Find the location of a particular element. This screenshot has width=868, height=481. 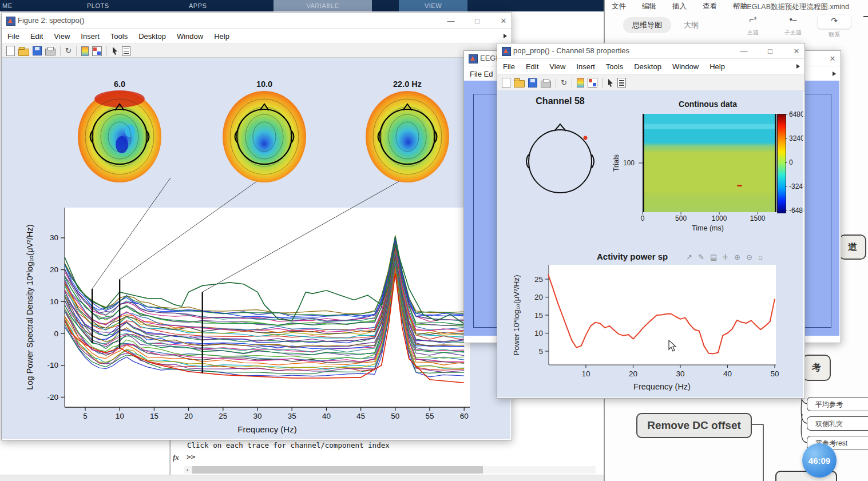

command-scrollbar: ‹ is located at coordinates (390, 470).